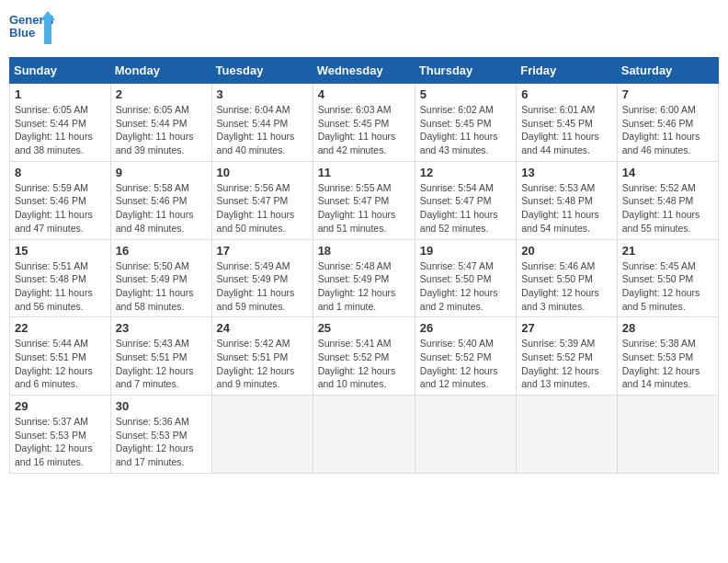 The image size is (728, 563). What do you see at coordinates (566, 327) in the screenshot?
I see `day-number: 27` at bounding box center [566, 327].